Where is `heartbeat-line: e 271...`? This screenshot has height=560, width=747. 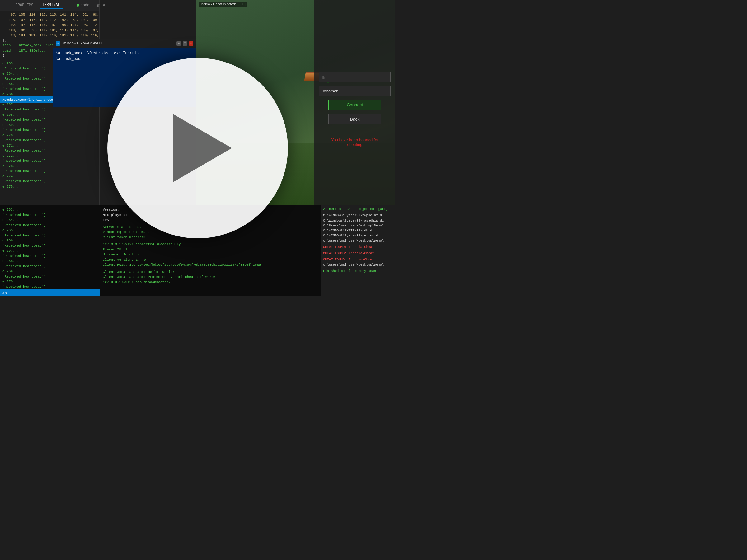
heartbeat-line: e 271... is located at coordinates (50, 146).